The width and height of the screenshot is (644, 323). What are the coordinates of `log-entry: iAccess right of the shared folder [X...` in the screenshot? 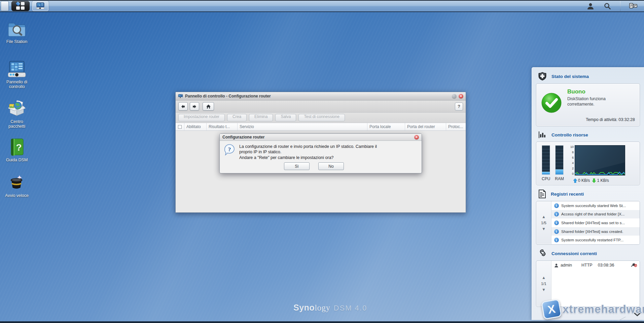 It's located at (596, 214).